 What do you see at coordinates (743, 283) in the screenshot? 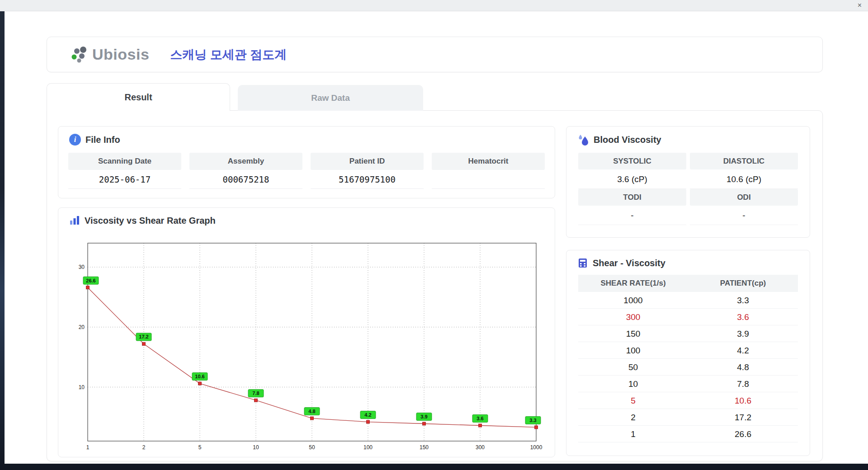
I see `patient-column-header: PATIENT(cp)` at bounding box center [743, 283].